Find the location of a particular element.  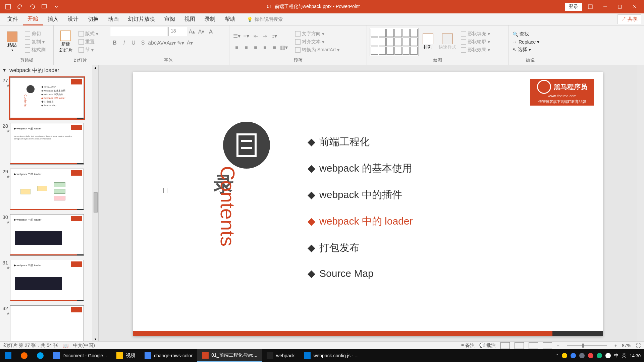

tab-transitions: 切换 is located at coordinates (93, 19).